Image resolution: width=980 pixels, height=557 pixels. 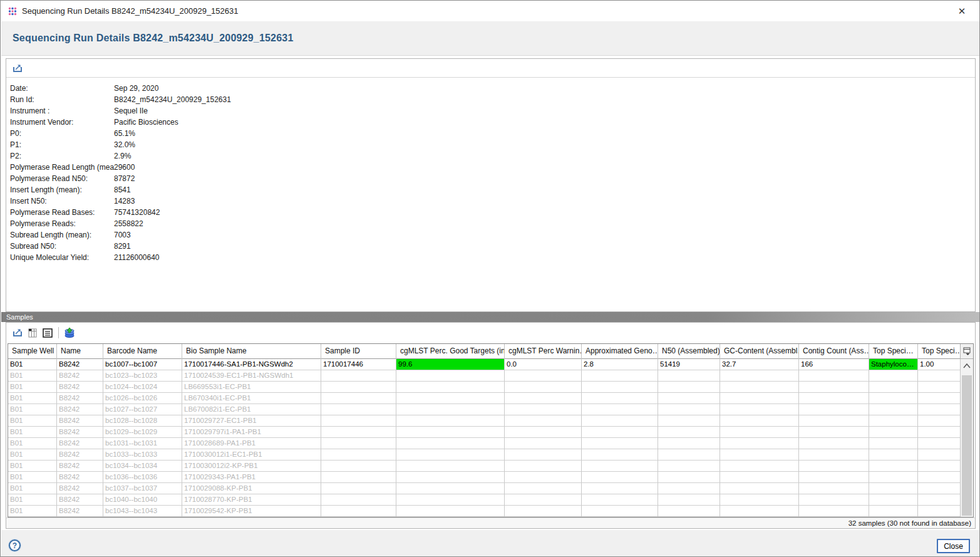 I want to click on table-cell: bc1040--bc1040, so click(x=143, y=500).